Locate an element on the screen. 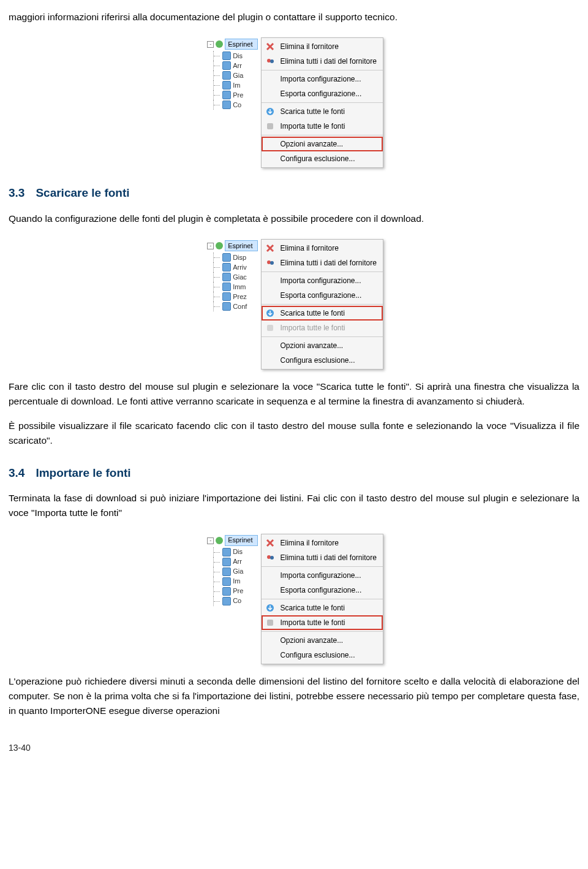 The image size is (588, 869). section-3-4-p1: Terminata la fase di download si può ini… is located at coordinates (294, 506).